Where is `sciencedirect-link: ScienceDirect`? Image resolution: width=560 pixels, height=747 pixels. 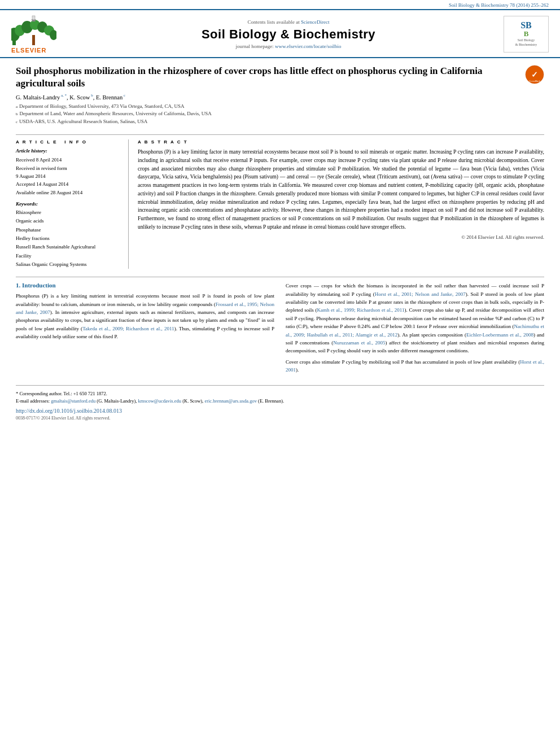
sciencedirect-link: ScienceDirect is located at coordinates (315, 22).